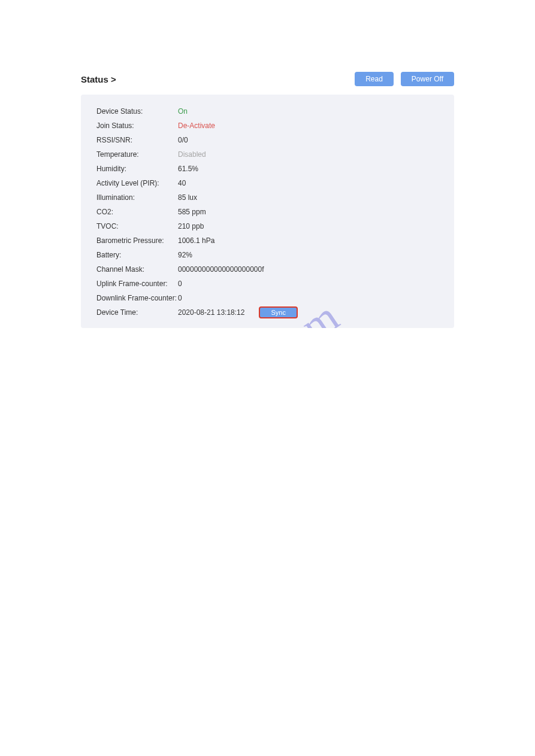 The image size is (535, 756). Describe the element at coordinates (267, 154) in the screenshot. I see `status-row: Temperature:Disabled` at that location.